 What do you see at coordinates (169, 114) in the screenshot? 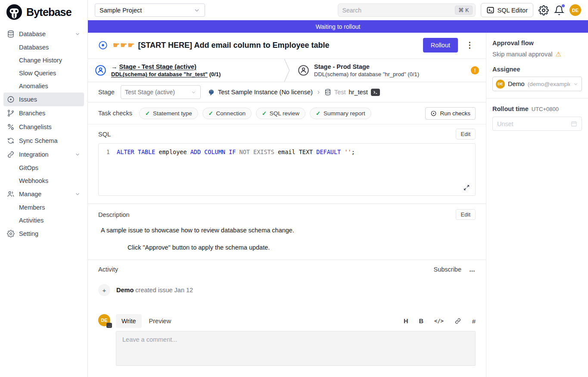
I see `check-pill-statement-type: ✓ Statement type` at bounding box center [169, 114].